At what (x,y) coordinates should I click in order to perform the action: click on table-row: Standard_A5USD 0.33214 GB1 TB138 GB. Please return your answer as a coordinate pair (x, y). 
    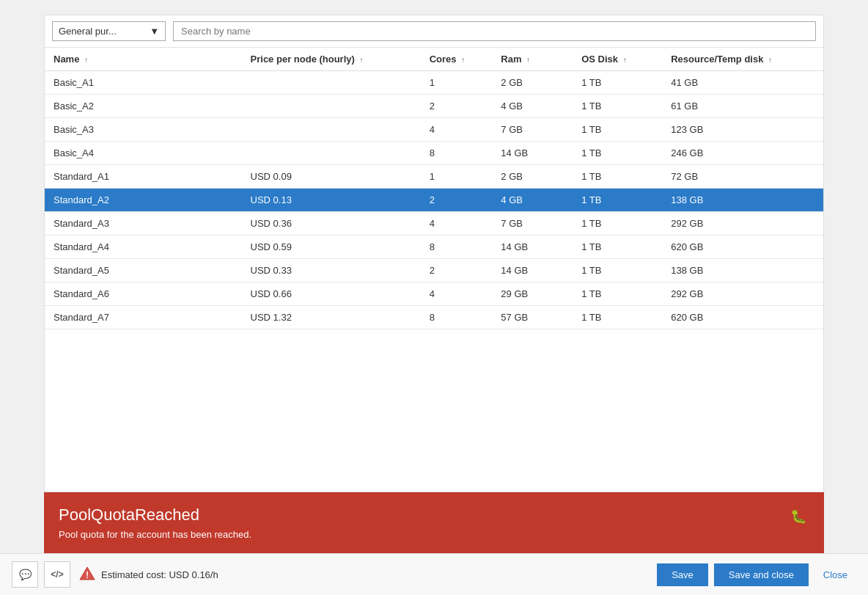
    Looking at the image, I should click on (434, 271).